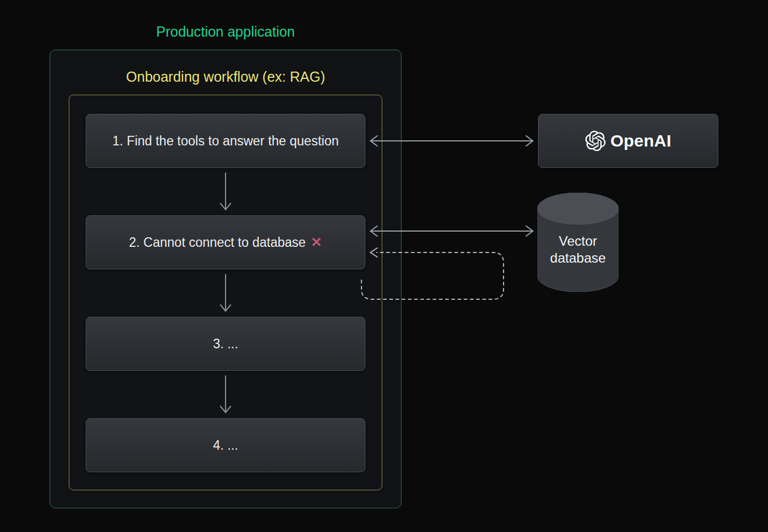 This screenshot has height=532, width=768. I want to click on workflow-step-3: 3. ..., so click(226, 344).